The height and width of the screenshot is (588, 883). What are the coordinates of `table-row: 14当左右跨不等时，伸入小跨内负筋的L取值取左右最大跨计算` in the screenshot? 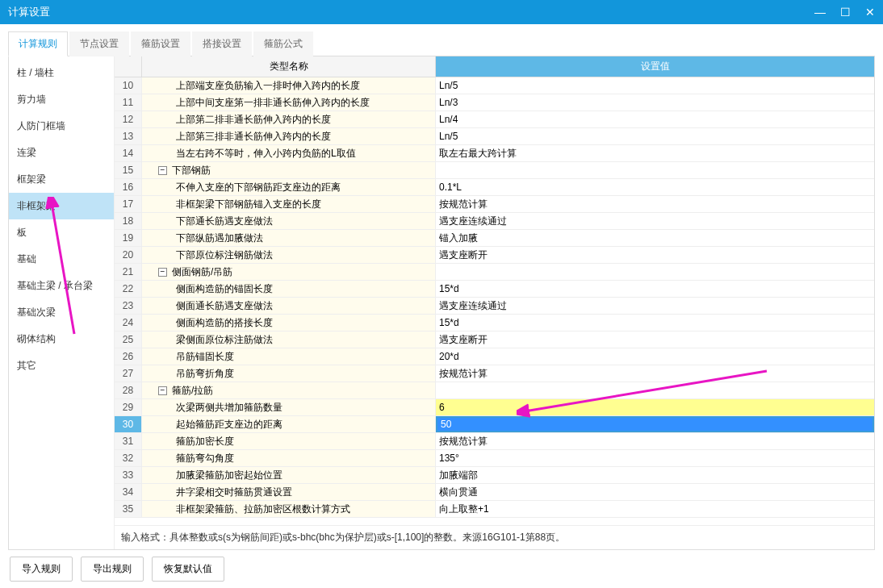 It's located at (494, 153).